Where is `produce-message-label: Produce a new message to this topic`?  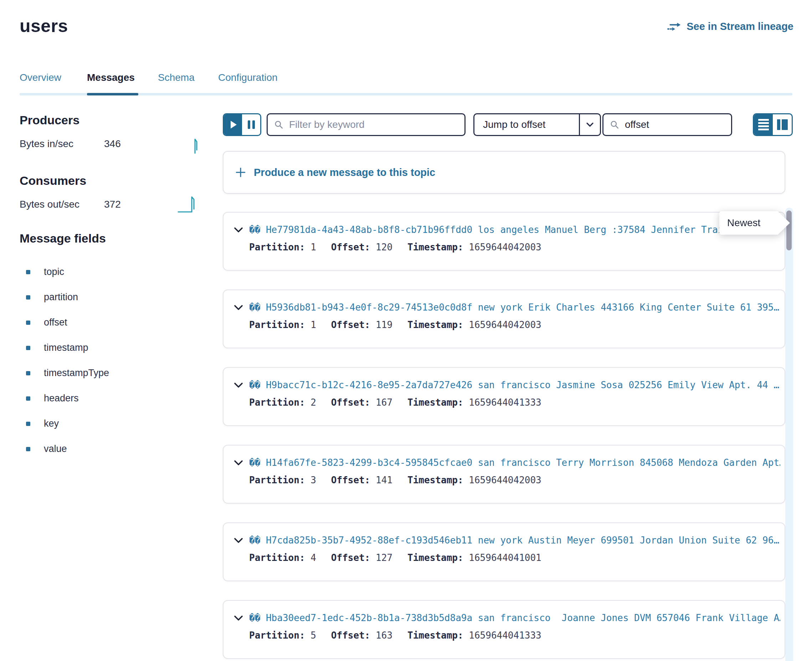
produce-message-label: Produce a new message to this topic is located at coordinates (344, 173).